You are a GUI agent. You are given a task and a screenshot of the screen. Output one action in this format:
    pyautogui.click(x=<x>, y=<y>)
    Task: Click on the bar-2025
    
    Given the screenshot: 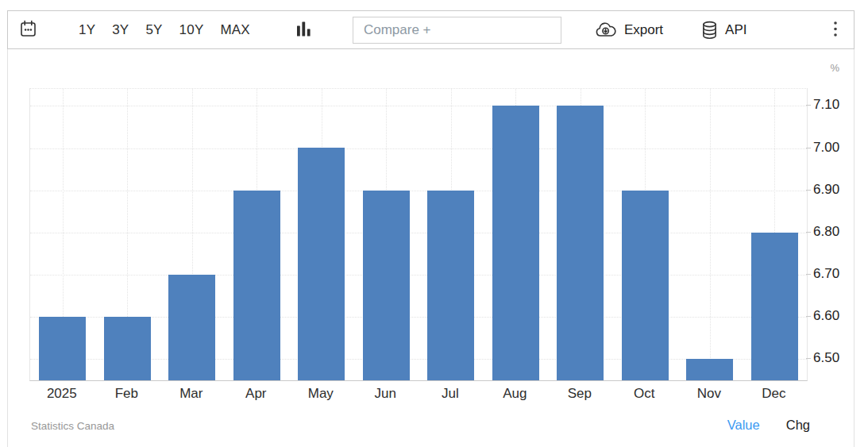 What is the action you would take?
    pyautogui.click(x=62, y=349)
    